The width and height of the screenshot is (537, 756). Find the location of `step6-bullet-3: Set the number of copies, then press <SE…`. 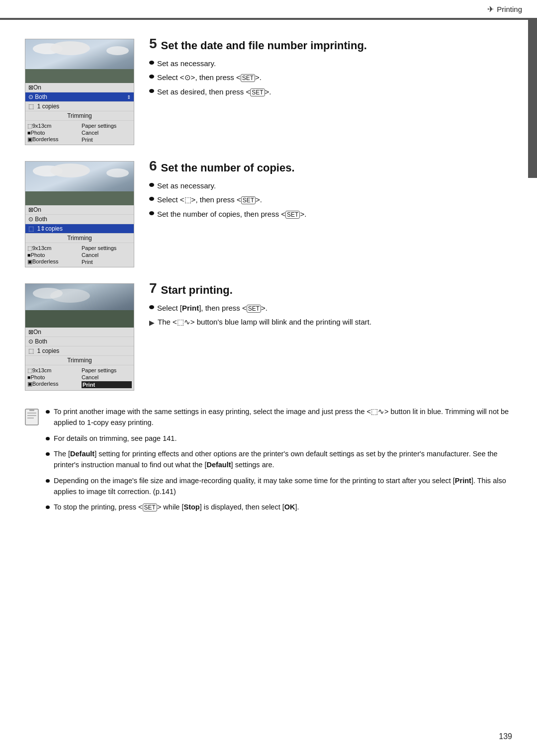

step6-bullet-3: Set the number of copies, then press <SE… is located at coordinates (331, 214).